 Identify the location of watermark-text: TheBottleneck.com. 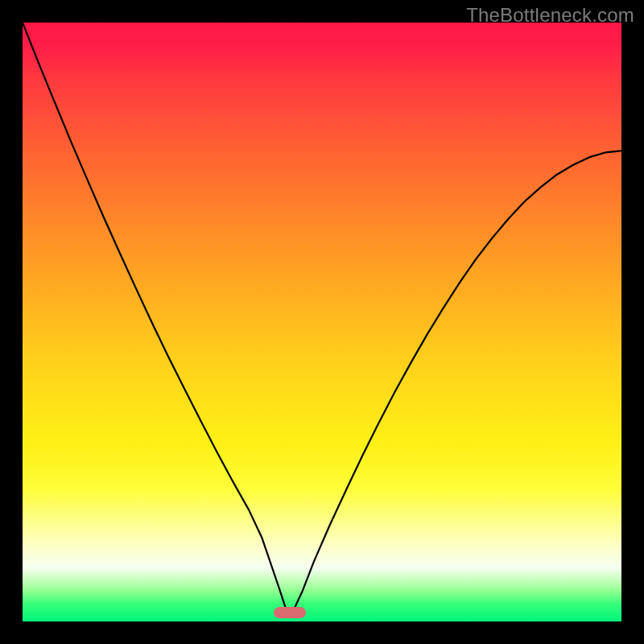
(551, 15).